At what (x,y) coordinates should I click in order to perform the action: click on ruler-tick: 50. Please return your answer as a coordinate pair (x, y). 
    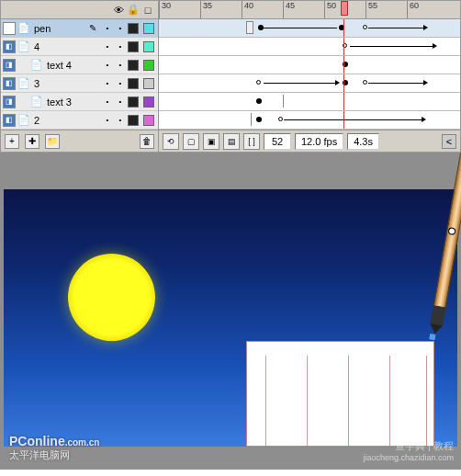
    Looking at the image, I should click on (331, 9).